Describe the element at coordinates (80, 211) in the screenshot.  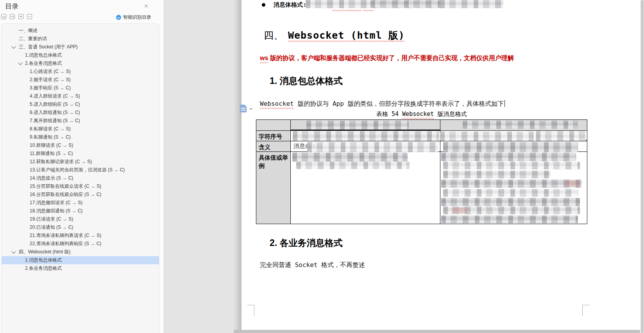
I see `toc-item: 18.消息撤回通知 (S → C)` at that location.